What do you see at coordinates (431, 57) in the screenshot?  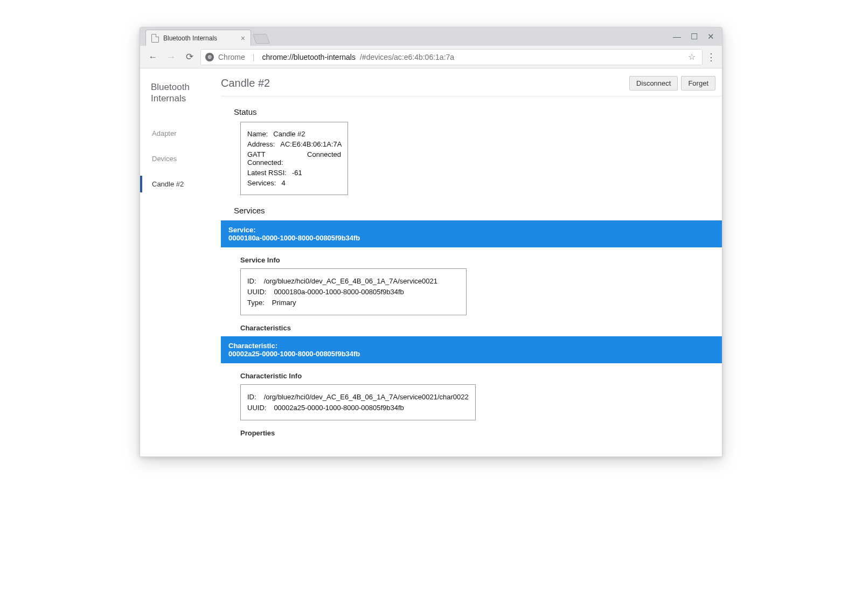 I see `browser-toolbar: ← → ⟳ ⊕ Chrome | chrome://bluetooth-inte…` at bounding box center [431, 57].